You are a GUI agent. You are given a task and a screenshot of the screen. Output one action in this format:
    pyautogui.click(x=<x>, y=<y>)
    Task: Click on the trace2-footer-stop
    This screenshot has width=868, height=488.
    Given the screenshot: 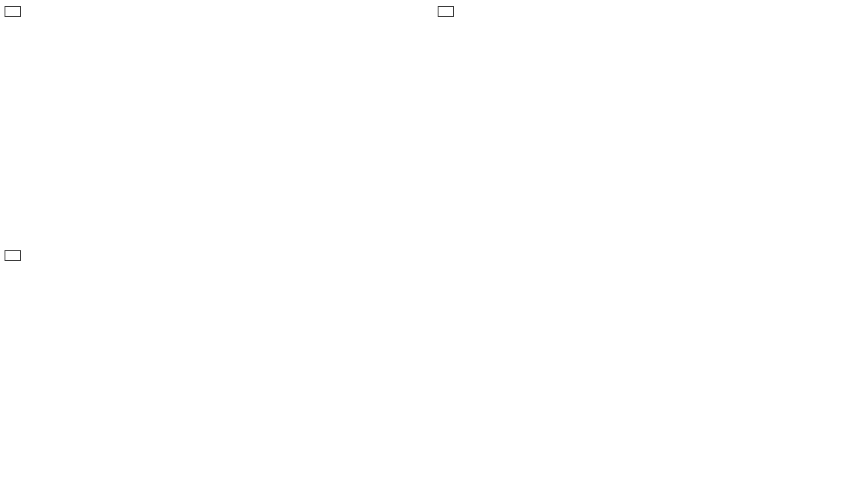 What is the action you would take?
    pyautogui.click(x=792, y=238)
    